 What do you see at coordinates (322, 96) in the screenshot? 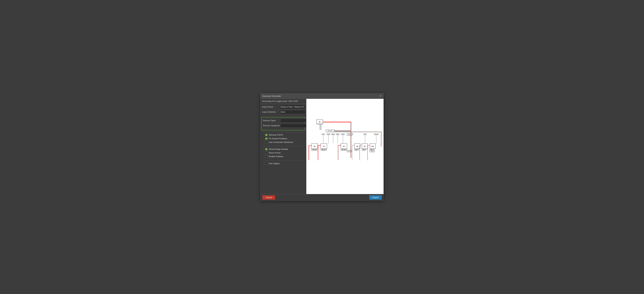
I see `title-bar: Generate Schematic ×` at bounding box center [322, 96].